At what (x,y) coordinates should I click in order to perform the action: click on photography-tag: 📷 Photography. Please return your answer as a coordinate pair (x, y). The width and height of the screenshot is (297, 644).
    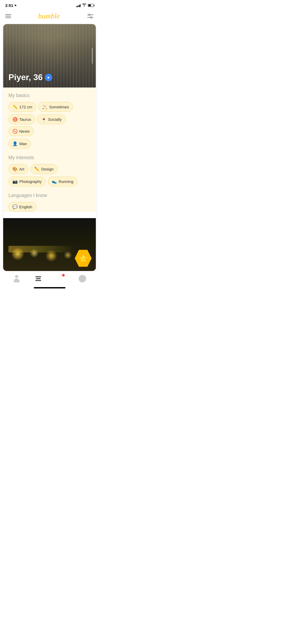
    Looking at the image, I should click on (27, 181).